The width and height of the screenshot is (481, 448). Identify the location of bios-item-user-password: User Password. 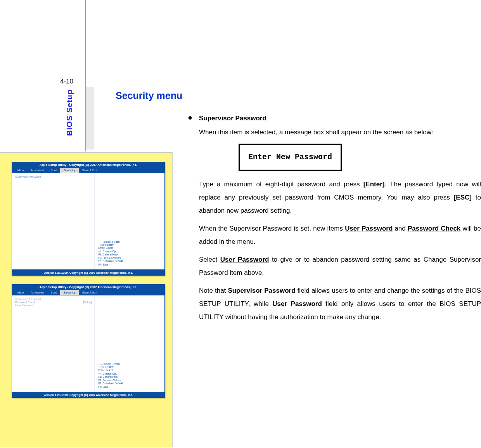
(54, 305).